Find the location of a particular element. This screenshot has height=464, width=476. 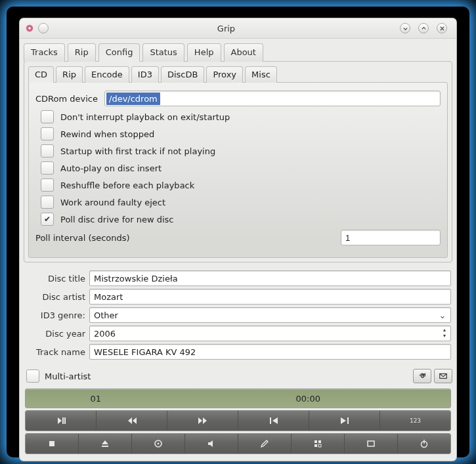

config-subtabstrip: CD Rip Encode ID3 DiscDB Proxy Misc is located at coordinates (238, 74).